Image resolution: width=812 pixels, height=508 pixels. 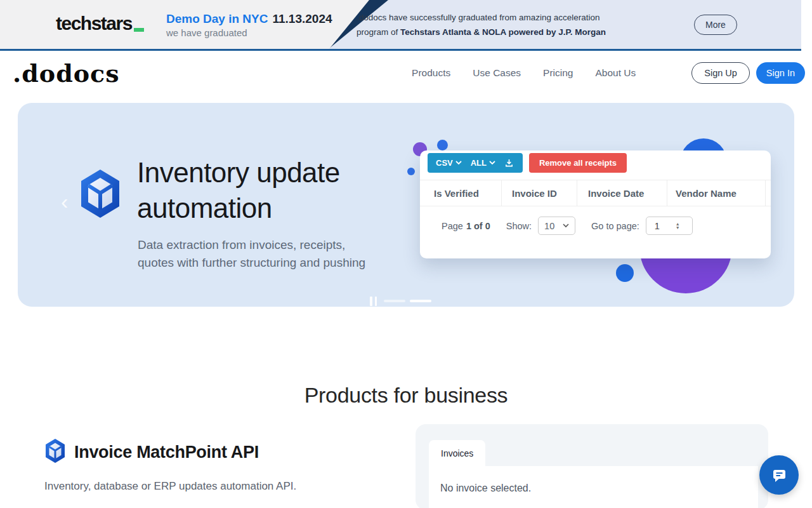 I want to click on column-header-is-verified: Is Verified, so click(x=461, y=193).